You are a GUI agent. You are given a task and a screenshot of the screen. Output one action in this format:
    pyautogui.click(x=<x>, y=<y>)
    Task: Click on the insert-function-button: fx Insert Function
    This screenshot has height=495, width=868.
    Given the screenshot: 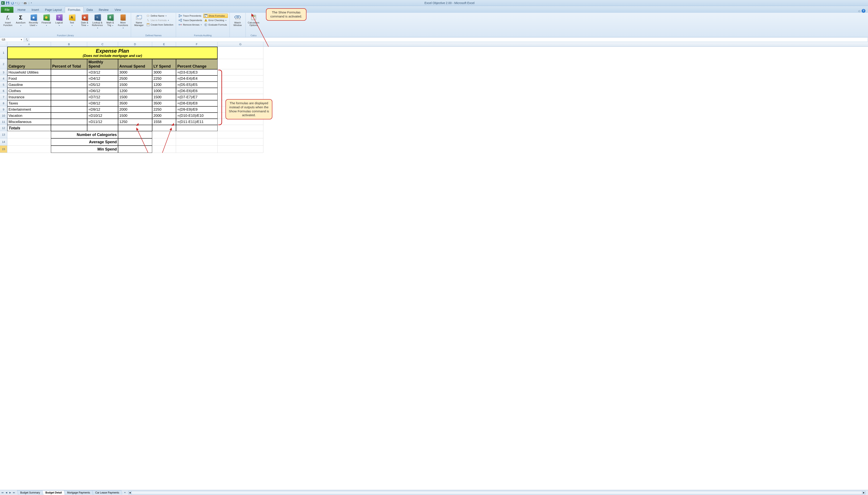 What is the action you would take?
    pyautogui.click(x=8, y=20)
    